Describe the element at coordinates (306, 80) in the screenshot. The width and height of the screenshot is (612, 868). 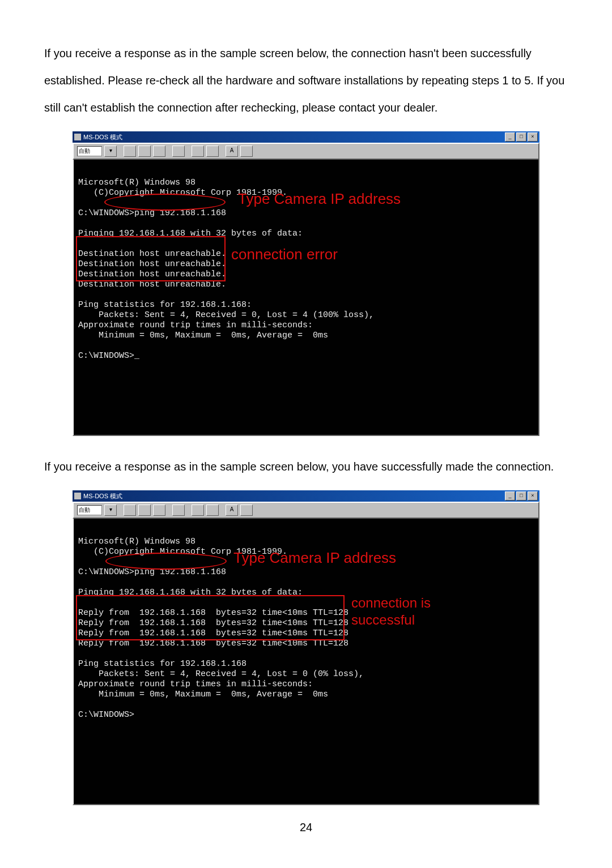
I see `paragraph-1: If you receive a response as in the samp…` at that location.